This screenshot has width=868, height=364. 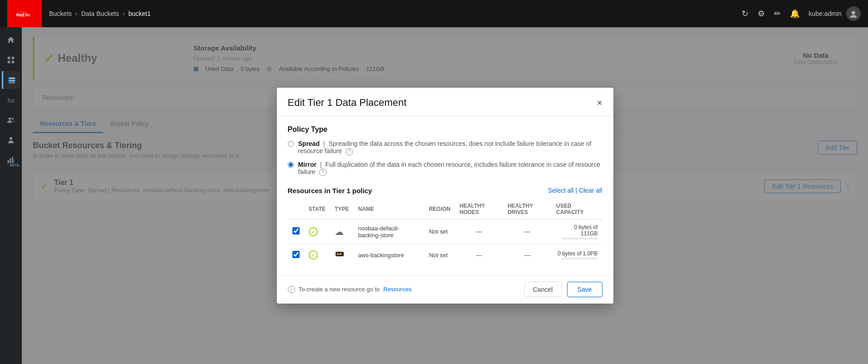 I want to click on sidebar-item-groups, so click(x=11, y=140).